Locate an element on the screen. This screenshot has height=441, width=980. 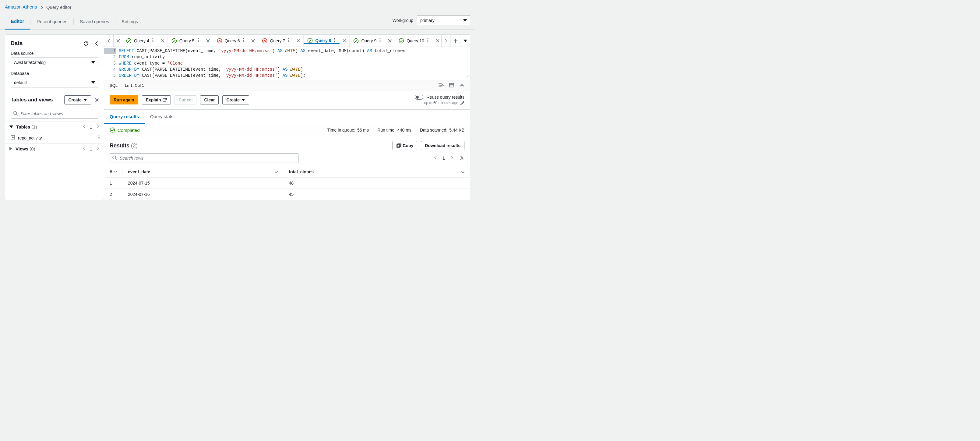
tables-prev-page is located at coordinates (84, 127).